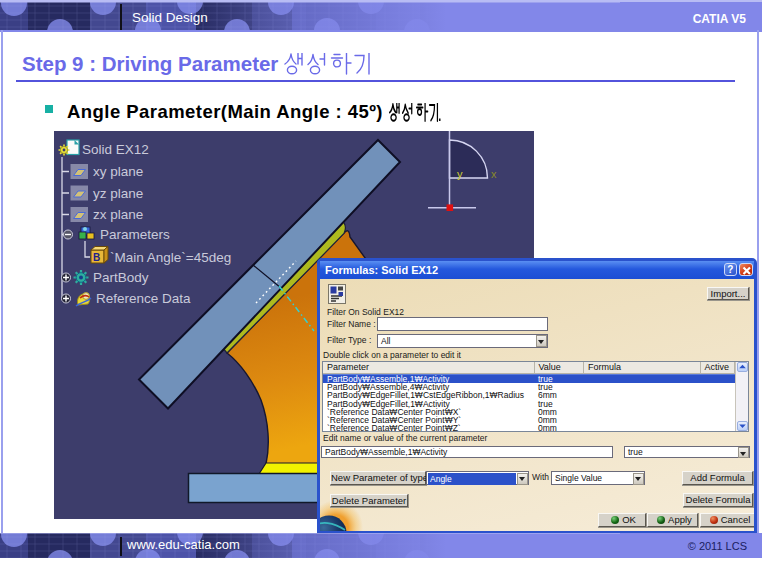  I want to click on svg-text: xy plane, so click(118, 172).